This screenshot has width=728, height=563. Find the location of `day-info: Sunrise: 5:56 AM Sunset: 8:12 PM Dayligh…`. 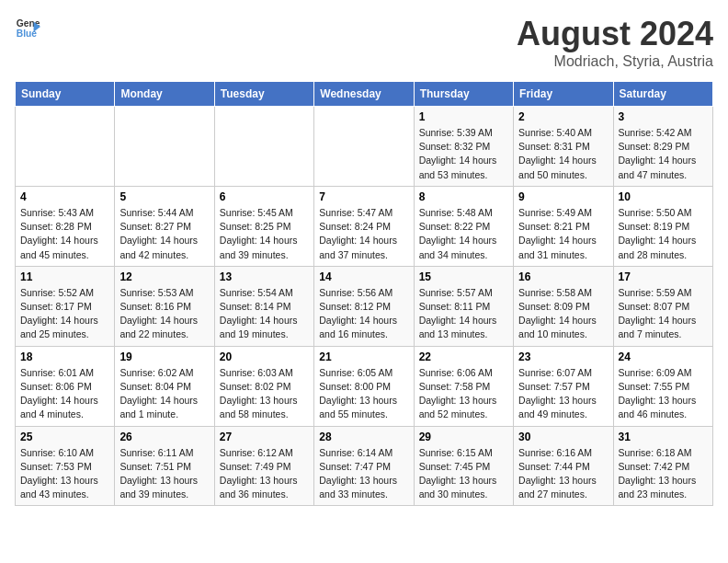

day-info: Sunrise: 5:56 AM Sunset: 8:12 PM Dayligh… is located at coordinates (364, 315).